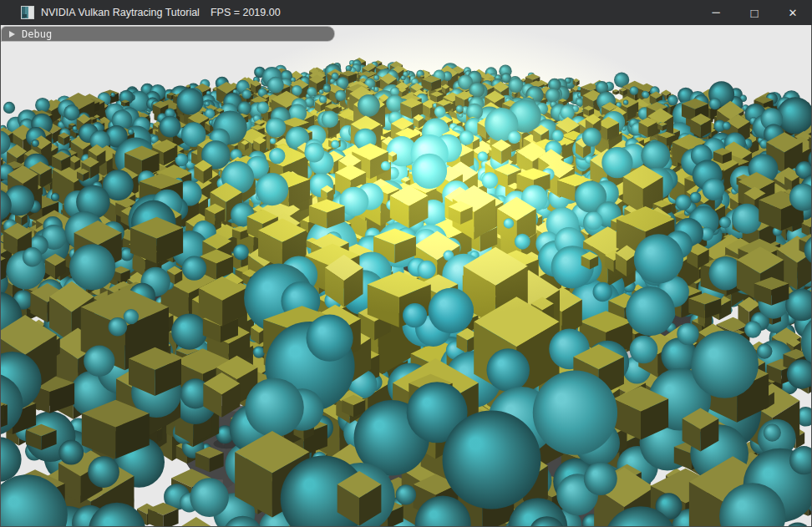 The width and height of the screenshot is (812, 527). Describe the element at coordinates (168, 33) in the screenshot. I see `debug-panel-header: Debug` at that location.